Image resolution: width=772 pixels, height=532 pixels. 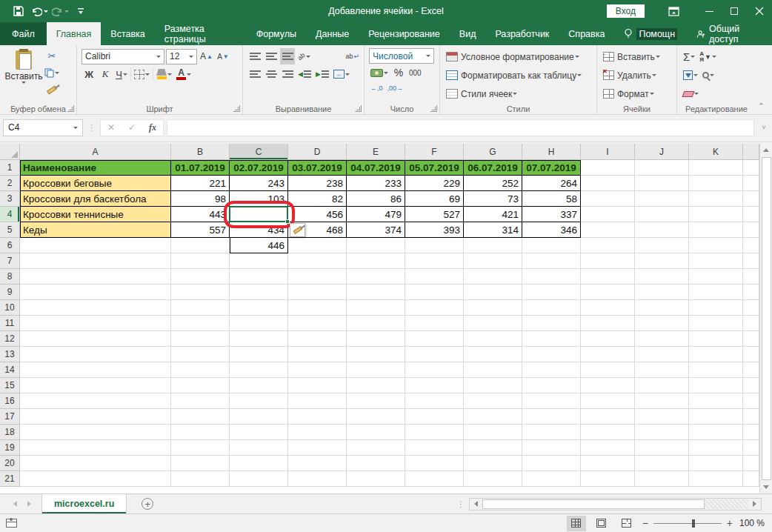 I want to click on formula-input, so click(x=461, y=127).